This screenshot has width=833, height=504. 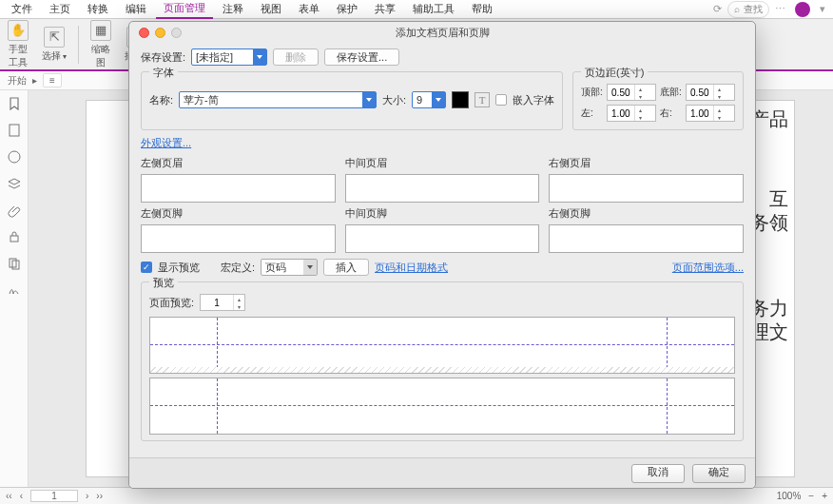 What do you see at coordinates (591, 92) in the screenshot?
I see `margin-top-label: 顶部:` at bounding box center [591, 92].